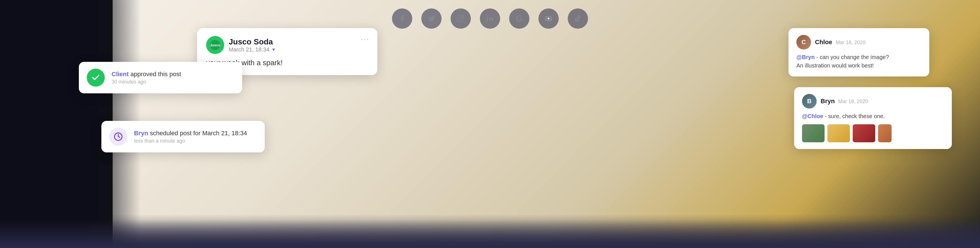 The width and height of the screenshot is (980, 248). What do you see at coordinates (859, 42) in the screenshot?
I see `chloe-comment-header: C Chloe Mar 18, 2020` at bounding box center [859, 42].